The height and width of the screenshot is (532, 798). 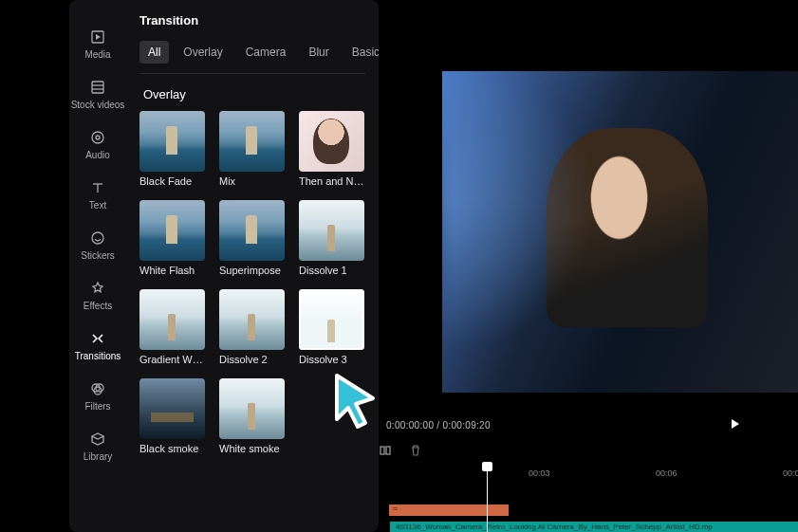 What do you see at coordinates (539, 473) in the screenshot?
I see `ruler-tick: 00:03` at bounding box center [539, 473].